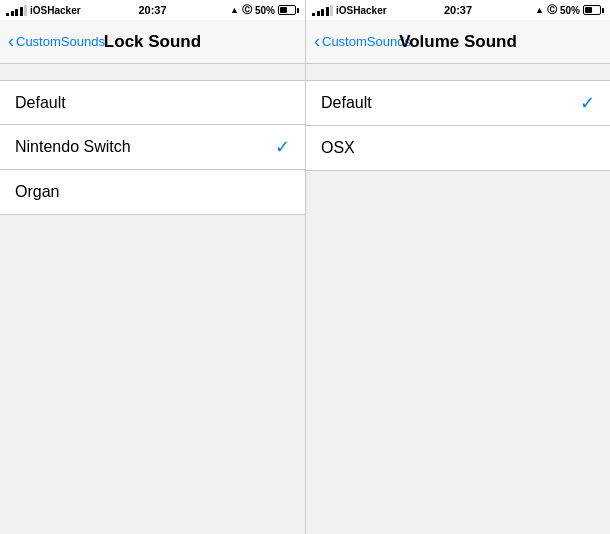 Image resolution: width=610 pixels, height=534 pixels. What do you see at coordinates (458, 42) in the screenshot?
I see `nav-bar: ‹ CustomSounds Volume Sound` at bounding box center [458, 42].